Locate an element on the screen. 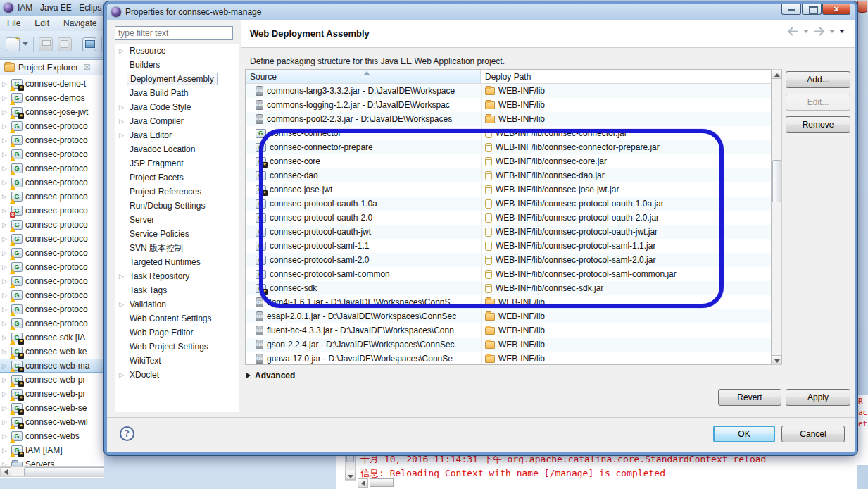 This screenshot has width=868, height=489. project-explorer-item: ▷ connsec-web-ke is located at coordinates (52, 352).